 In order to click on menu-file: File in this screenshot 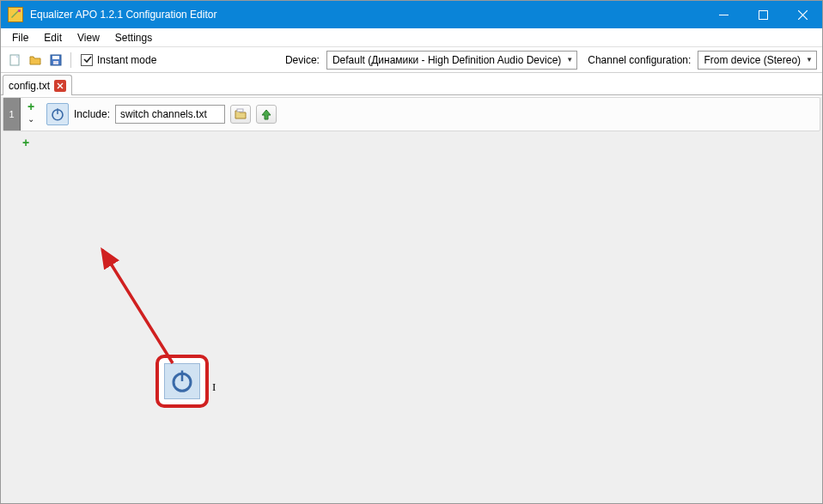, I will do `click(21, 38)`.